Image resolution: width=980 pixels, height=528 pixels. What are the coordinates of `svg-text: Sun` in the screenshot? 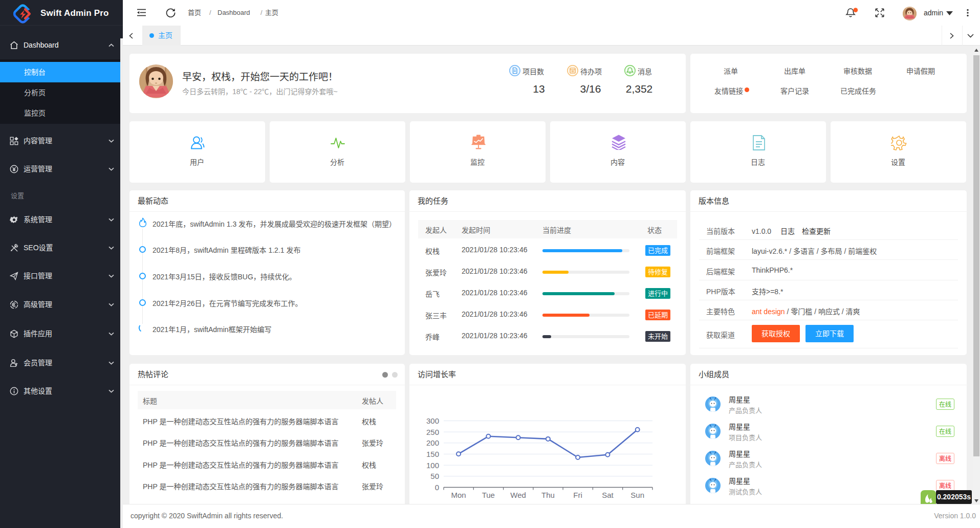 It's located at (638, 495).